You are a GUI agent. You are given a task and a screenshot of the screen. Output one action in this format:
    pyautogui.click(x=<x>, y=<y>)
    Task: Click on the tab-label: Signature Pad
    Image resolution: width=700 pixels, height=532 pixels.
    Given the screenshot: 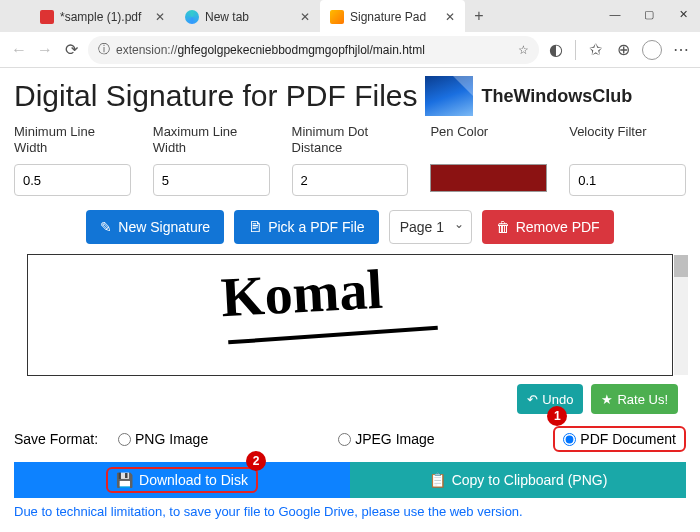 What is the action you would take?
    pyautogui.click(x=388, y=17)
    